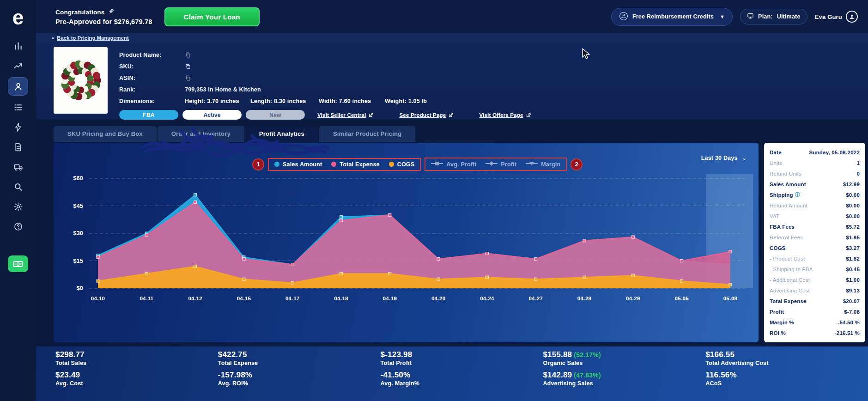 This screenshot has height=401, width=868. Describe the element at coordinates (815, 269) in the screenshot. I see `side-panel-row: - Shipping to FBA$0.45` at that location.